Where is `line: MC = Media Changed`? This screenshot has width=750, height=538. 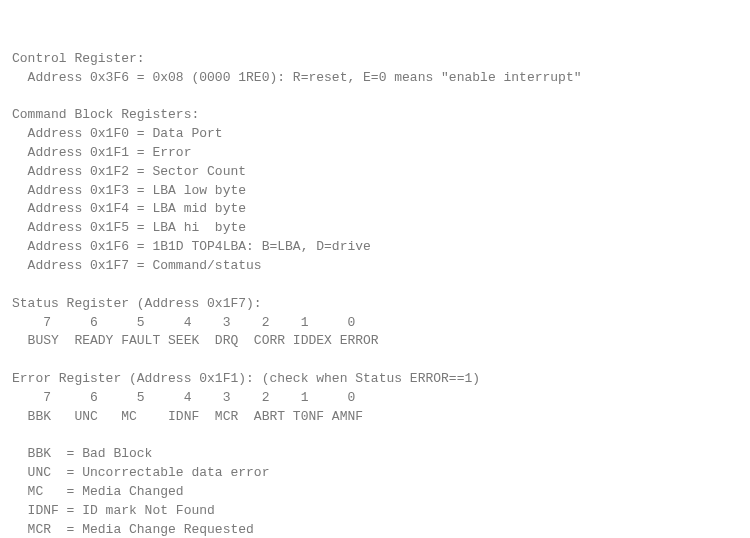
line: MC = Media Changed is located at coordinates (98, 492).